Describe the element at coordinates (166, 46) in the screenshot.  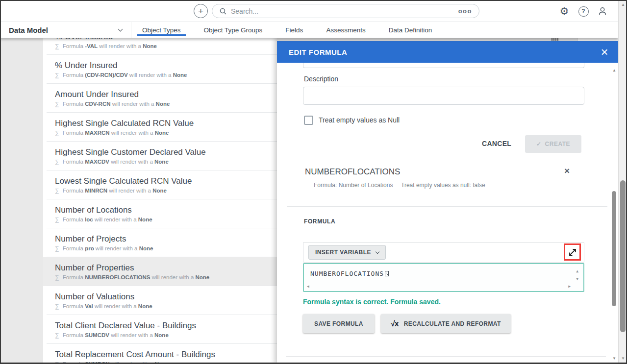
I see `formula-item-subtitle: ∑ Formula -VAL will render with a None` at that location.